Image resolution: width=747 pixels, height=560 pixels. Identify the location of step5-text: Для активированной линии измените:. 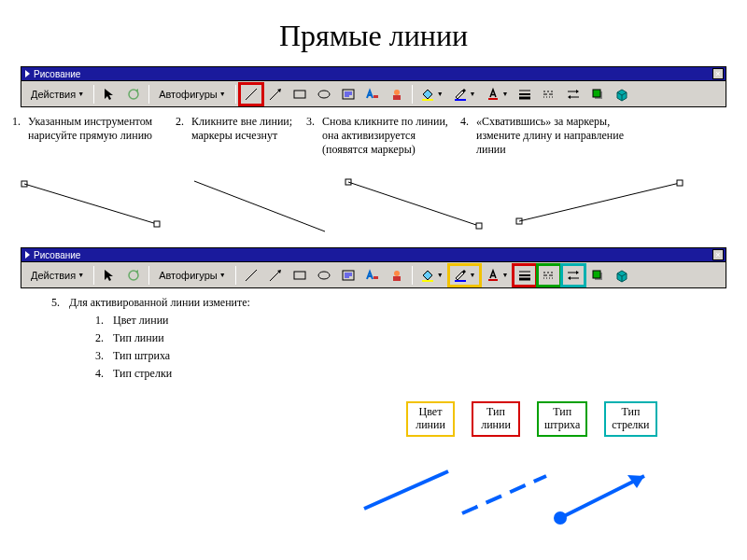
(160, 302).